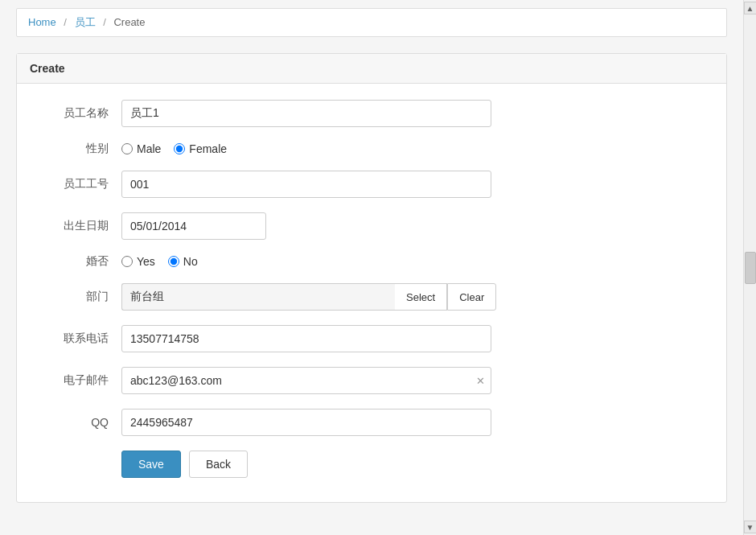  I want to click on row-married: 婚否 Yes No, so click(372, 261).